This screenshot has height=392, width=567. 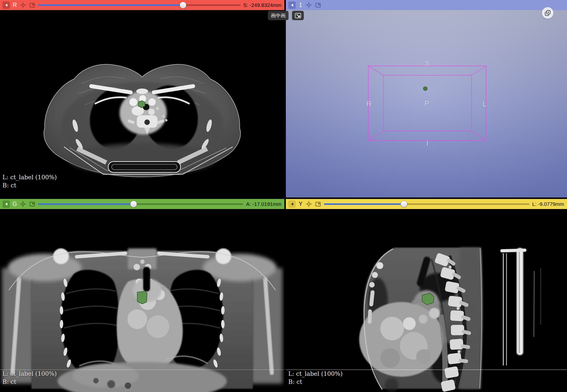 I want to click on threed-view-controller: 1, so click(x=427, y=5).